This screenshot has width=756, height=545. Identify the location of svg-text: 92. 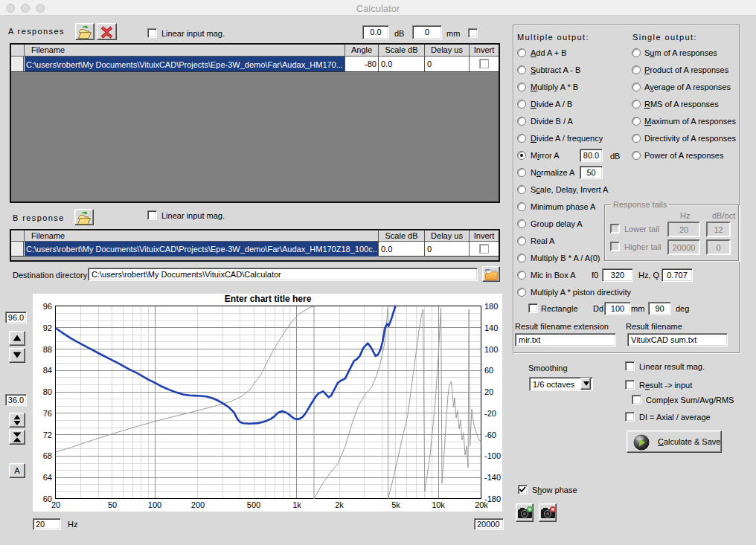
(48, 328).